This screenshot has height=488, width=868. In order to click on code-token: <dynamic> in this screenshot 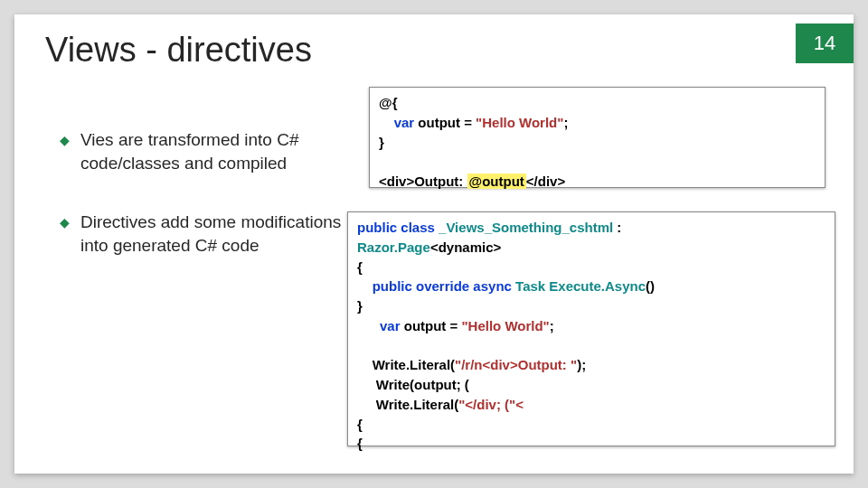, I will do `click(466, 248)`.